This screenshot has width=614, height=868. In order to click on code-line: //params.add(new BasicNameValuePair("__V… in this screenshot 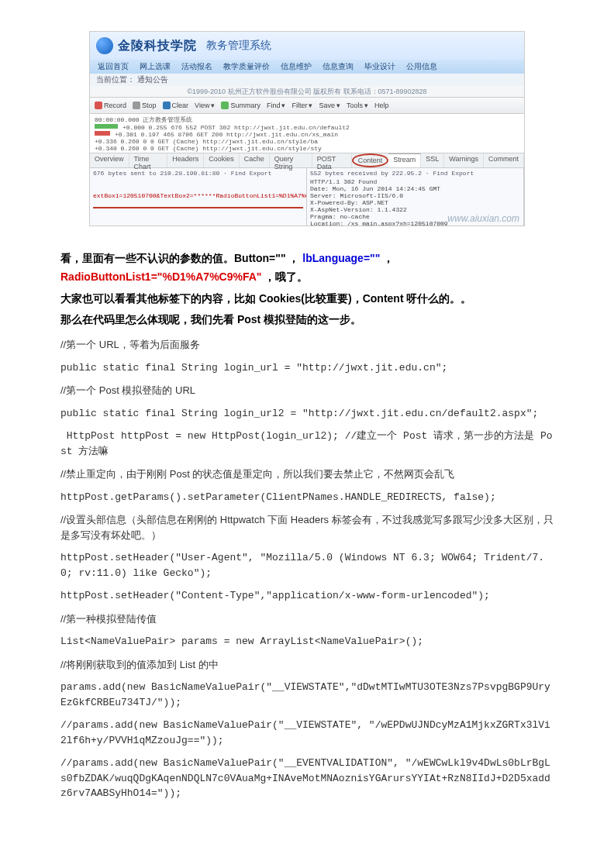, I will do `click(307, 733)`.